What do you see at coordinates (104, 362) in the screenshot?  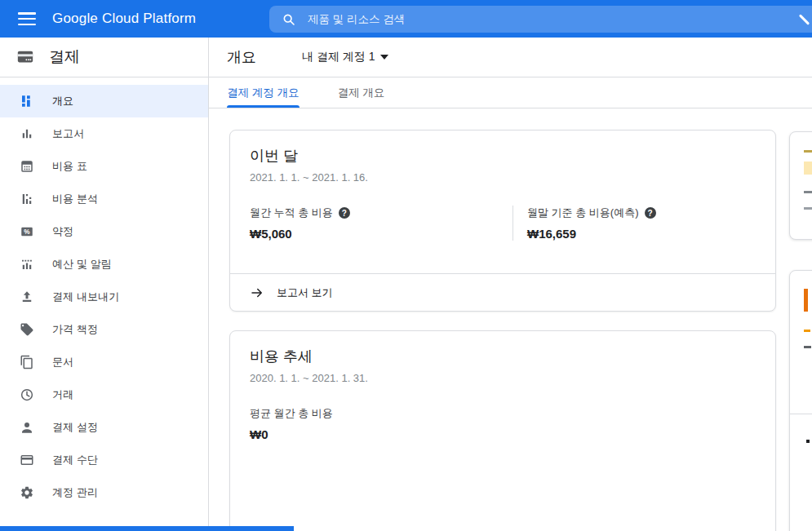 I see `sidebar-item-docs: 문서` at bounding box center [104, 362].